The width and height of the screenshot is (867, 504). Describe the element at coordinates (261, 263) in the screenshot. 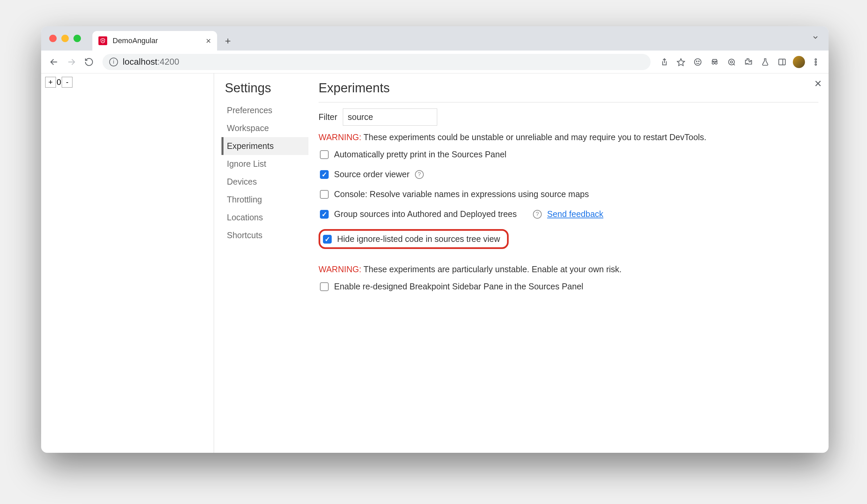

I see `settings-sidebar: Settings Preferences Workspace Experimen…` at that location.